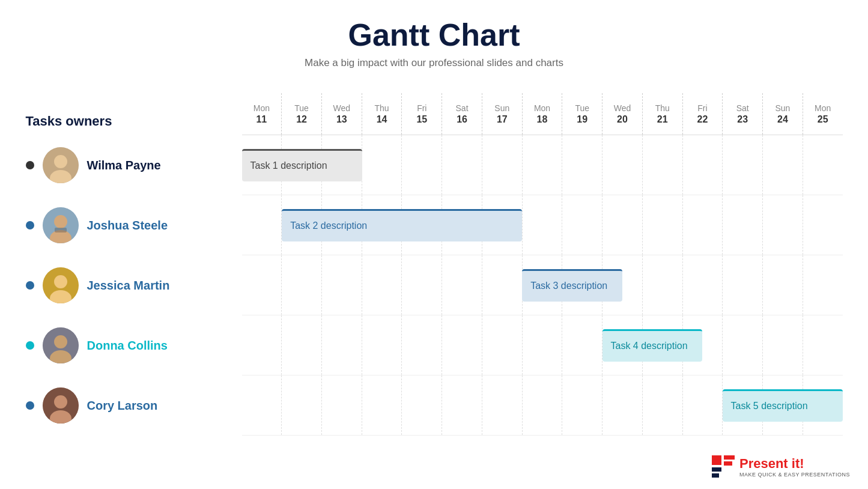 The width and height of the screenshot is (868, 489). Describe the element at coordinates (382, 108) in the screenshot. I see `day-name: Thu` at that location.